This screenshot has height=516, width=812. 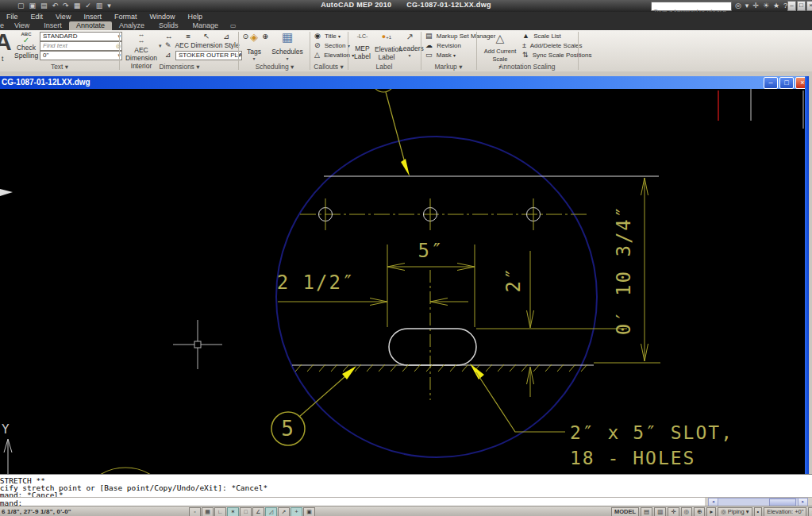 I want to click on lwt-toggle: +, so click(x=297, y=511).